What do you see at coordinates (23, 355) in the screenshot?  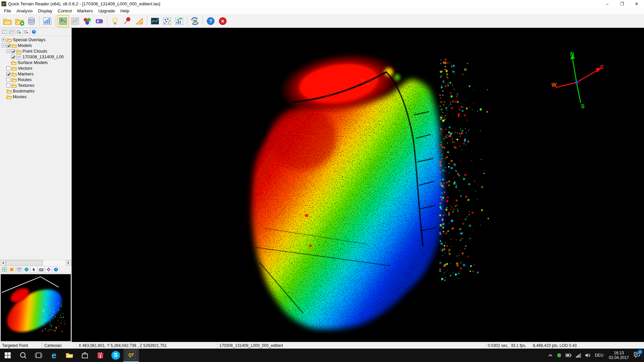 I see `search-button` at bounding box center [23, 355].